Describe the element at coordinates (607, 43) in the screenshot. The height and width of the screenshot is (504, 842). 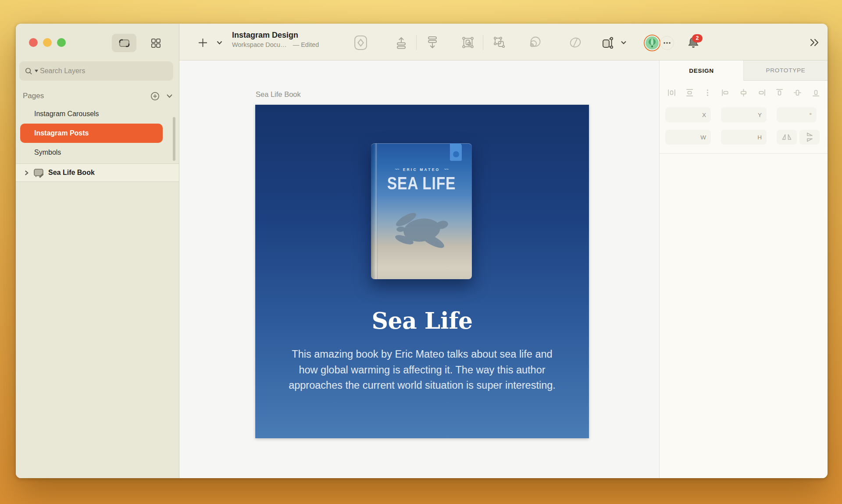
I see `resize-button` at that location.